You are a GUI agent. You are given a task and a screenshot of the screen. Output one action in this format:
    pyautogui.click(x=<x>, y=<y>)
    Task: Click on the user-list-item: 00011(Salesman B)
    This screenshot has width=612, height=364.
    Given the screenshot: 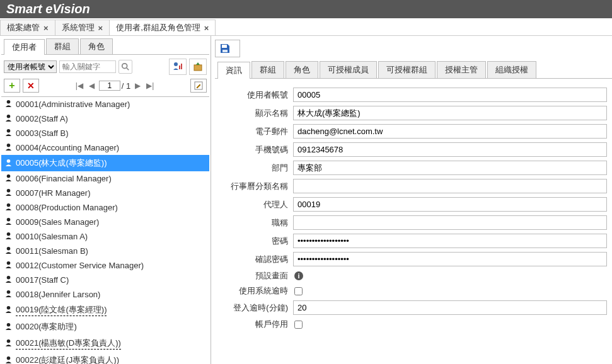 What is the action you would take?
    pyautogui.click(x=105, y=251)
    